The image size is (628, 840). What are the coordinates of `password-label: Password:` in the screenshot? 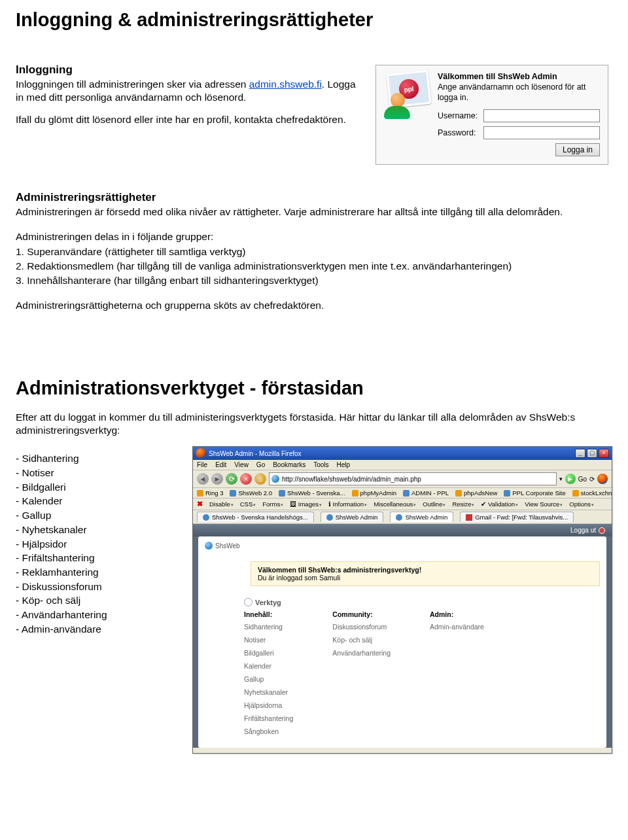 It's located at (459, 133).